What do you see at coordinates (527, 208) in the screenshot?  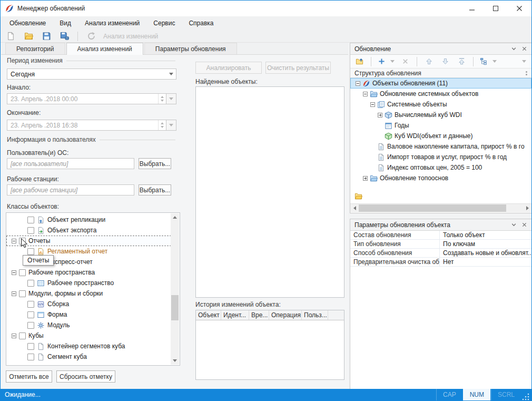 I see `scroll-right-icon` at bounding box center [527, 208].